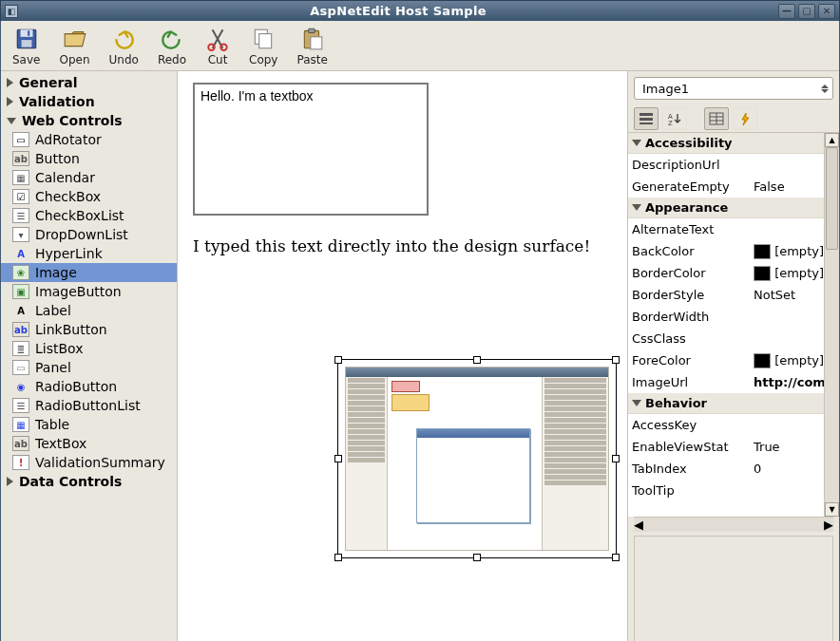  What do you see at coordinates (745, 119) in the screenshot?
I see `events-button` at bounding box center [745, 119].